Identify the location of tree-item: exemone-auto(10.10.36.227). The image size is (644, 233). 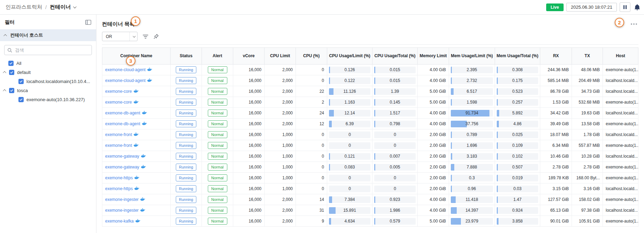
(48, 99).